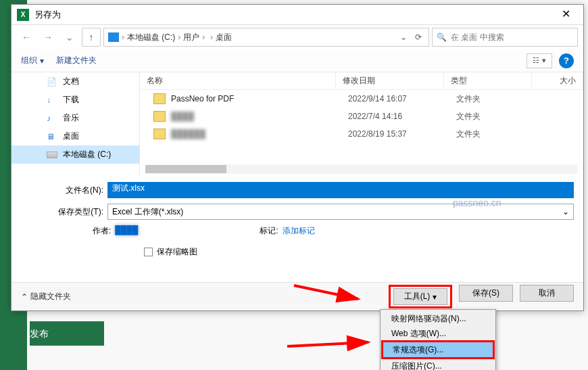 The width and height of the screenshot is (588, 370). Describe the element at coordinates (420, 296) in the screenshot. I see `tools-button: 工具(L)▾` at that location.